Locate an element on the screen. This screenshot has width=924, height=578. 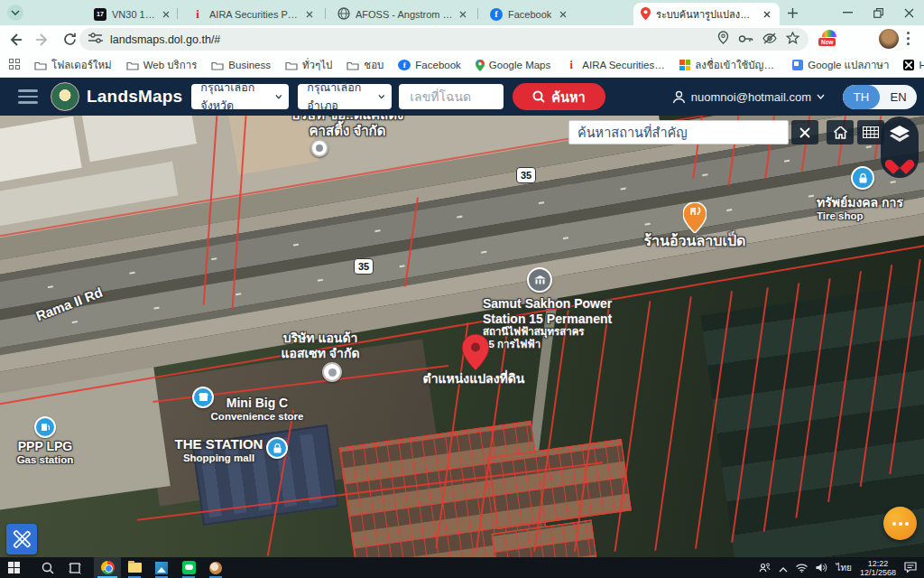
bookmark-aira: iAIRA Securities Publ... is located at coordinates (615, 65).